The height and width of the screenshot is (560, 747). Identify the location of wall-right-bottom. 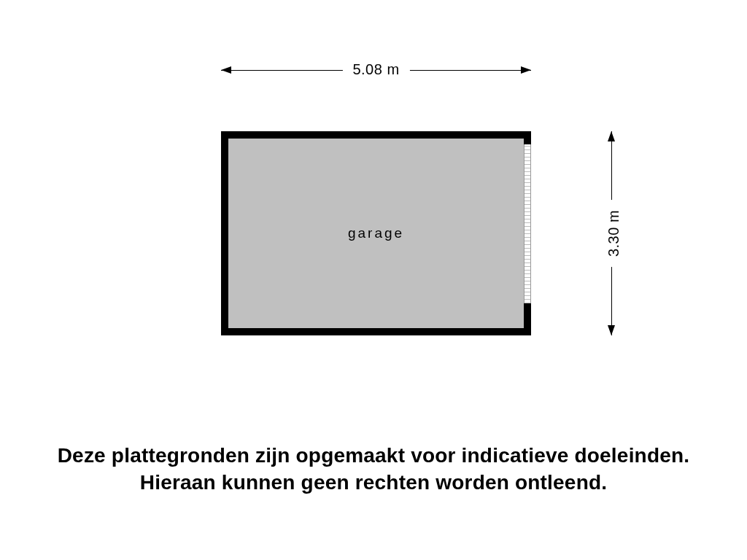
(527, 319).